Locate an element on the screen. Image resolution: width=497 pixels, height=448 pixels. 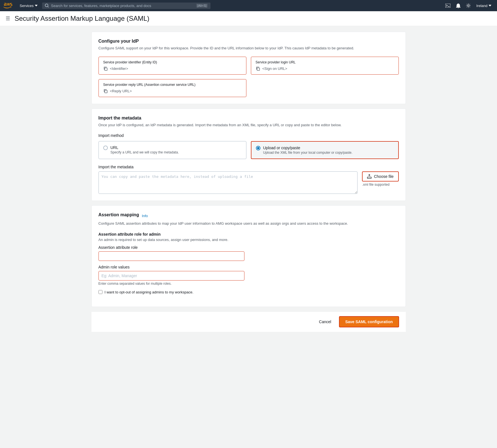
opt-out-row: I want to opt-out of assigning admins to… is located at coordinates (249, 292).